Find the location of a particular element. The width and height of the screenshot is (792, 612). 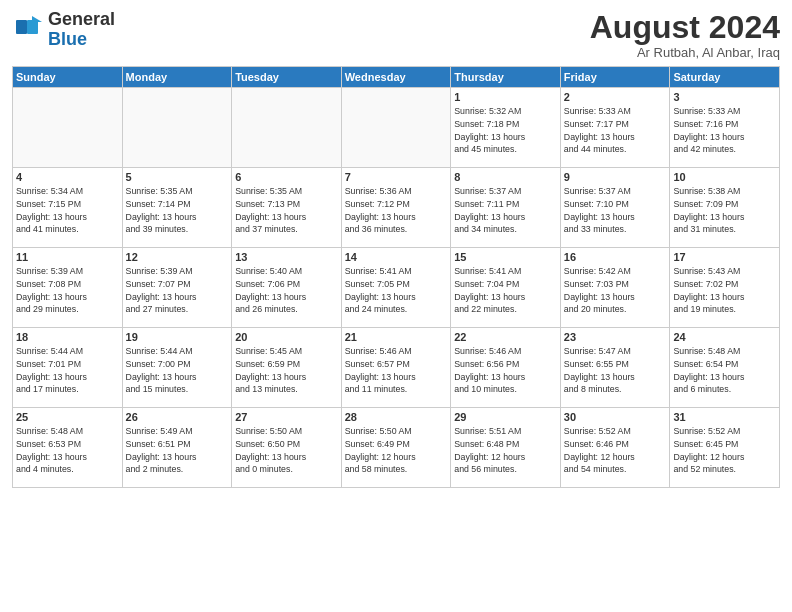

day-number: 29 is located at coordinates (506, 417).